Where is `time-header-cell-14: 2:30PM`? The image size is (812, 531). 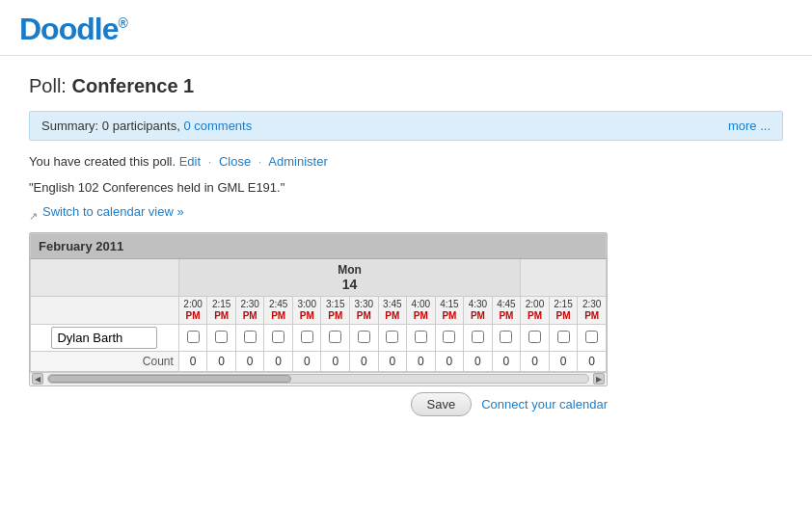
time-header-cell-14: 2:30PM is located at coordinates (592, 310).